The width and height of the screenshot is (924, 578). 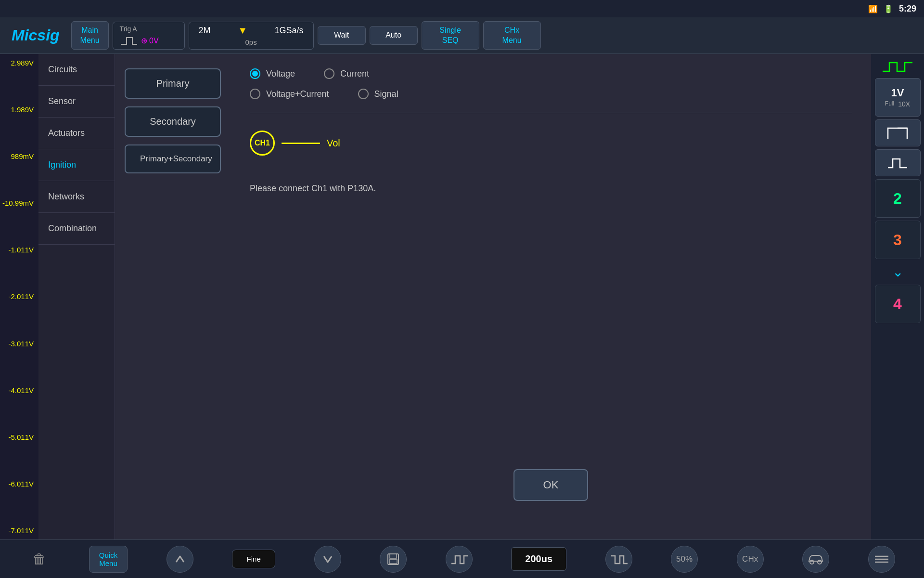 I want to click on primary-secondary-button: Primary+Secondary, so click(x=173, y=159).